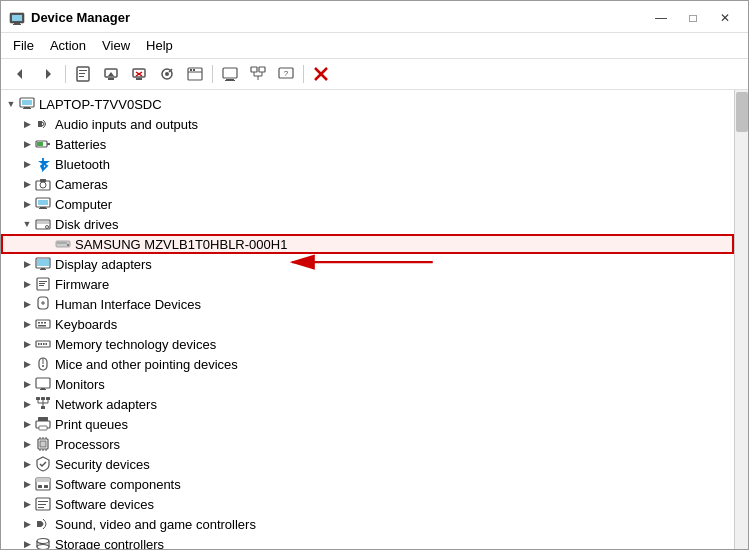 This screenshot has width=749, height=550. What do you see at coordinates (230, 74) in the screenshot?
I see `console-button` at bounding box center [230, 74].